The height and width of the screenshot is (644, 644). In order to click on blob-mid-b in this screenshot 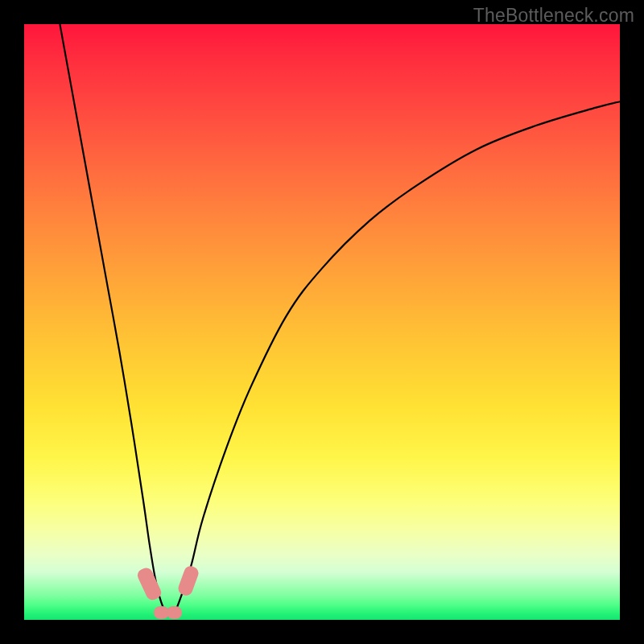, I will do `click(174, 613)`.